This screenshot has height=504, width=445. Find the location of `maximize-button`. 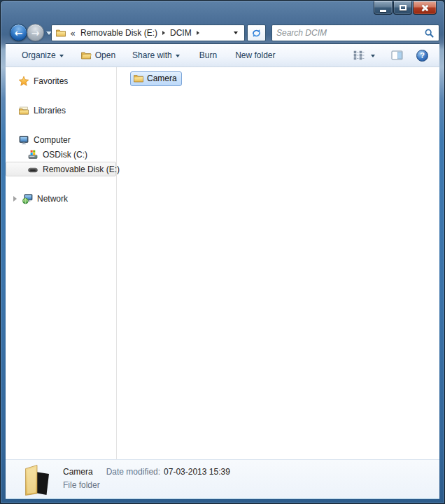

maximize-button is located at coordinates (403, 8).